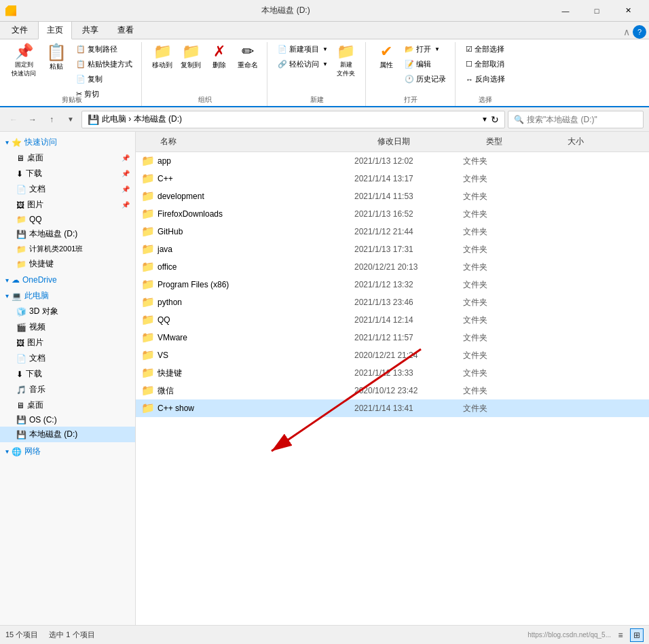  I want to click on paste-button: 📋 粘贴, so click(56, 58).